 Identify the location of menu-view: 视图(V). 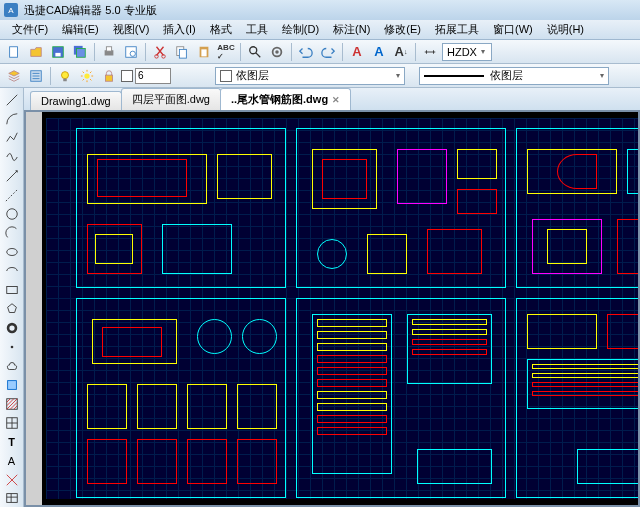
(132, 30).